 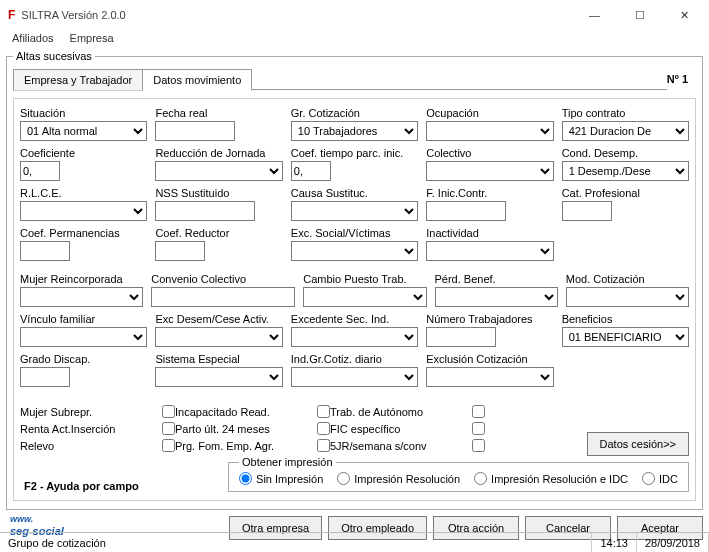 What do you see at coordinates (195, 131) in the screenshot?
I see `fecha-real-input` at bounding box center [195, 131].